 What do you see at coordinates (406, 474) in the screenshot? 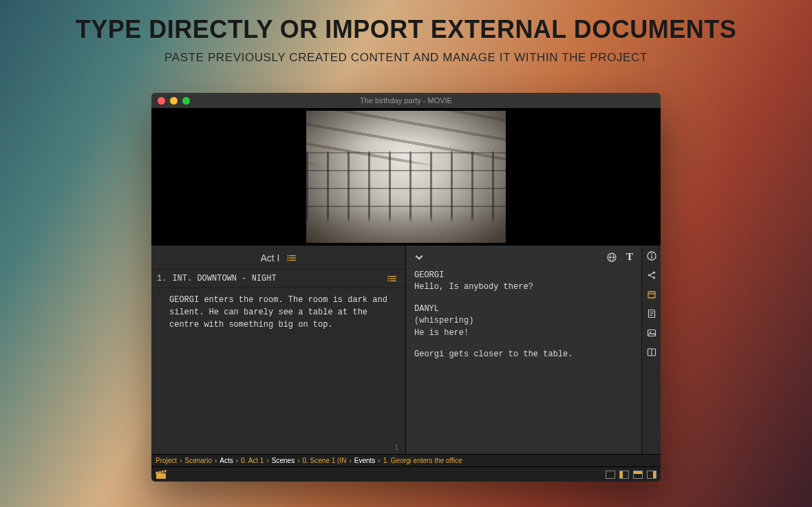
I see `bottom-bar` at bounding box center [406, 474].